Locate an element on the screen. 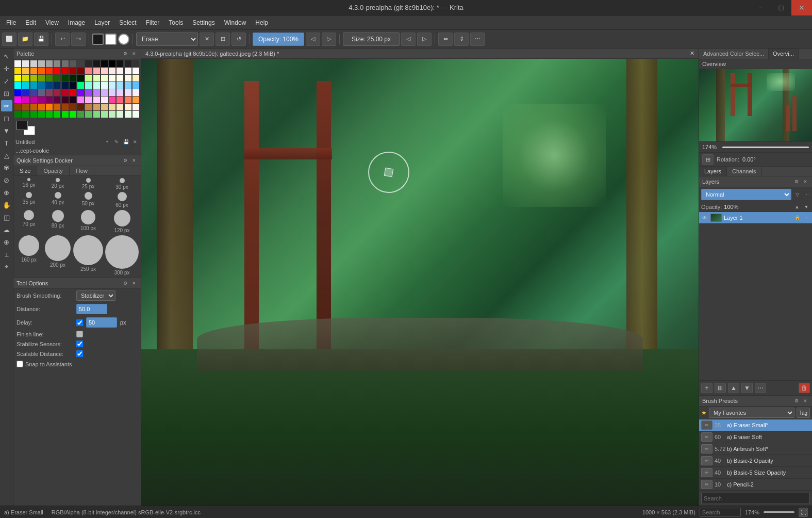 This screenshot has height=518, width=812. brush-size-item: 30 px is located at coordinates (122, 184).